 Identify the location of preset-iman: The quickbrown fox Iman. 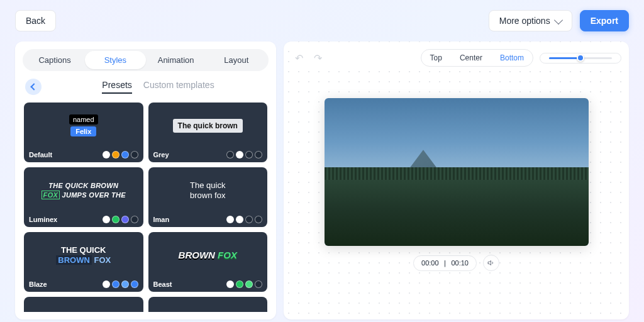
(208, 197).